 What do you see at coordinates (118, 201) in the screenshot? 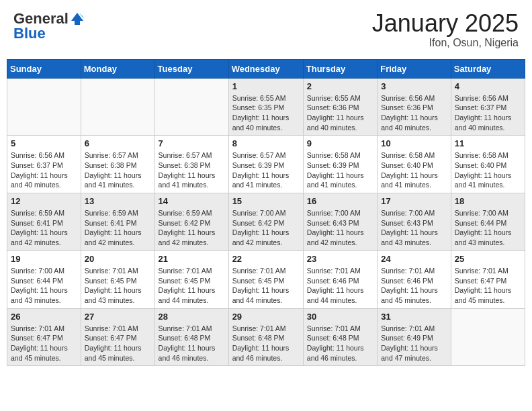
I see `day-number: 13` at bounding box center [118, 201].